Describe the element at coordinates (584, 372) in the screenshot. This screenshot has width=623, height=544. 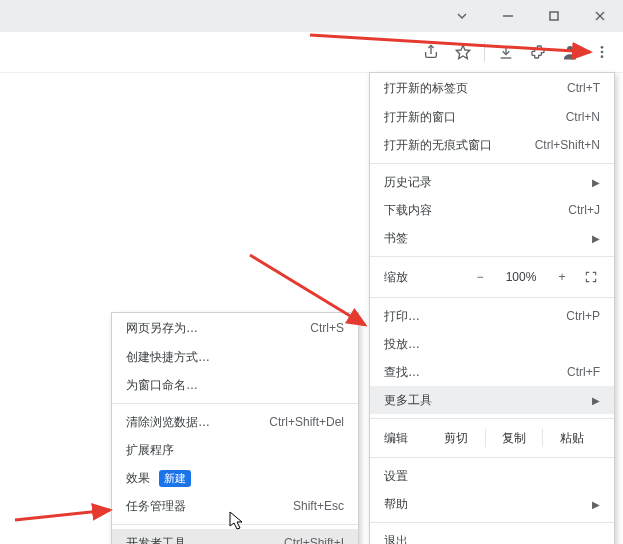
I see `menu-shortcut: Ctrl+F` at that location.